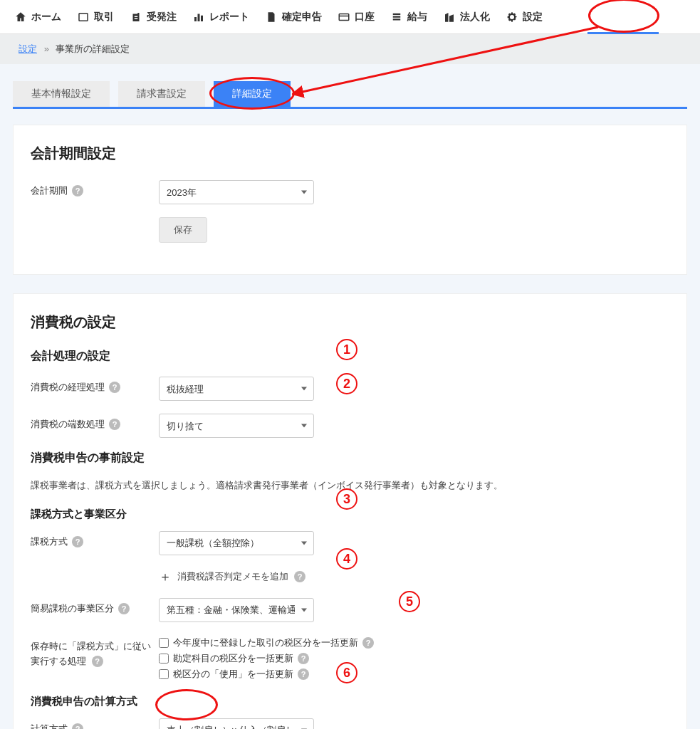 This screenshot has height=729, width=700. What do you see at coordinates (466, 17) in the screenshot?
I see `nav-incorporation: 法人化` at bounding box center [466, 17].